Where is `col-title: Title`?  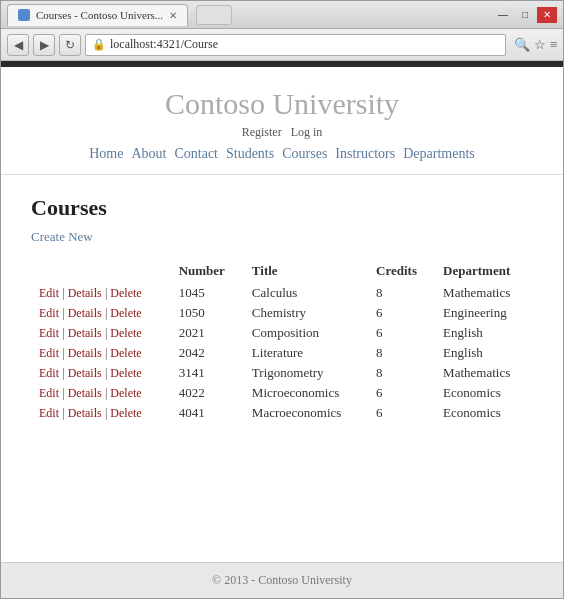
col-title: Title is located at coordinates (306, 271).